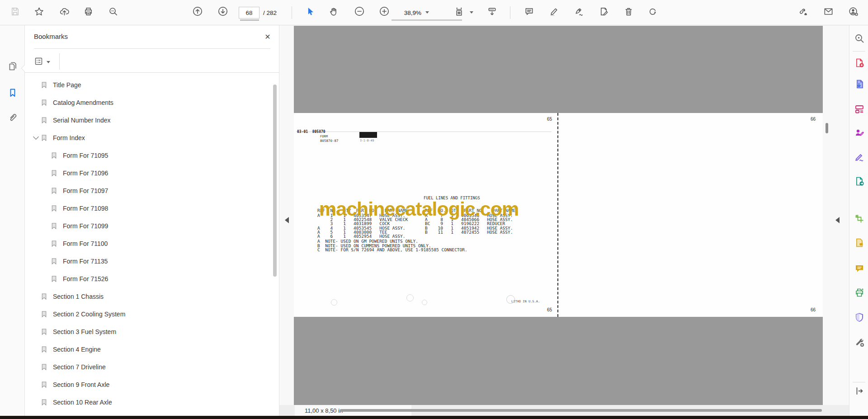 The width and height of the screenshot is (868, 419). Describe the element at coordinates (152, 332) in the screenshot. I see `bookmark-item-section-3-fuel-system: Section 3 Fuel System` at that location.